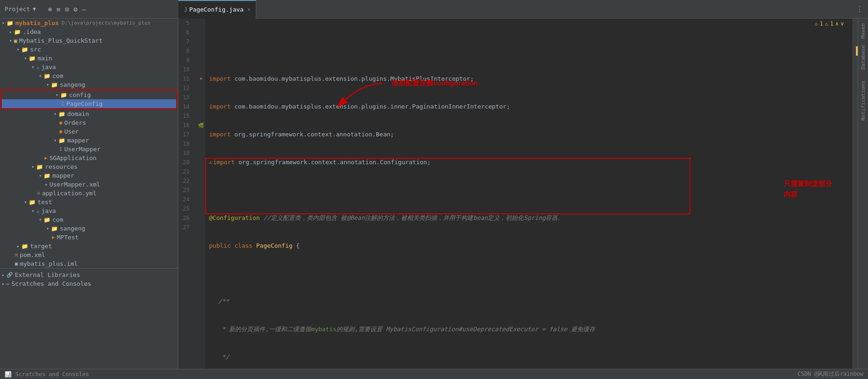 Image resolution: width=868 pixels, height=379 pixels. I want to click on editor-scrollbar, so click(855, 194).